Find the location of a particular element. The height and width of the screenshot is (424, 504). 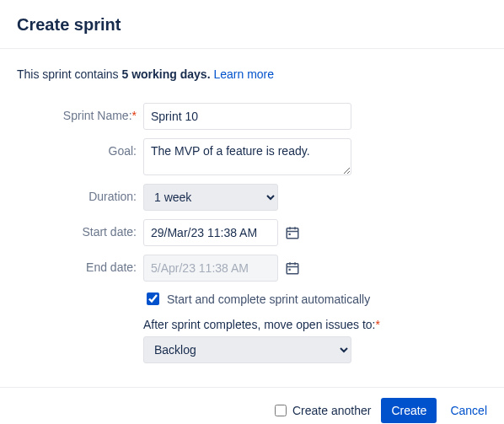

label-start-date: Start date: is located at coordinates (80, 229).